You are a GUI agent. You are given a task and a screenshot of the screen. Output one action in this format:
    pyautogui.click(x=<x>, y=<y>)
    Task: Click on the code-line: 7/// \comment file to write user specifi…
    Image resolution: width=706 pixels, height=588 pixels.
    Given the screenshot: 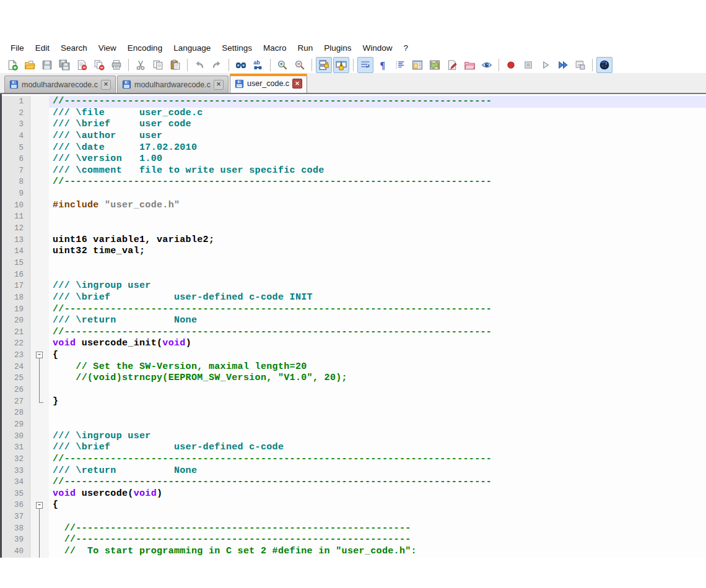 What is the action you would take?
    pyautogui.click(x=354, y=171)
    